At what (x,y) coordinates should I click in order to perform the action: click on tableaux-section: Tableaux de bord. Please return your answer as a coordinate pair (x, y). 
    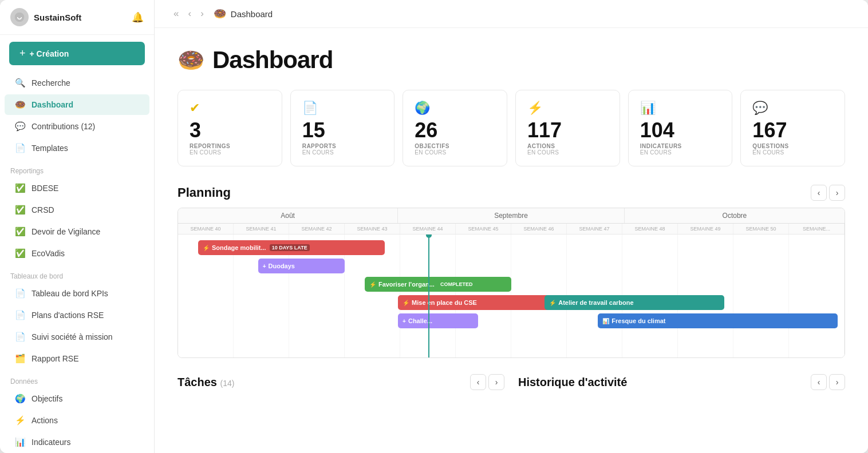
    Looking at the image, I should click on (77, 273).